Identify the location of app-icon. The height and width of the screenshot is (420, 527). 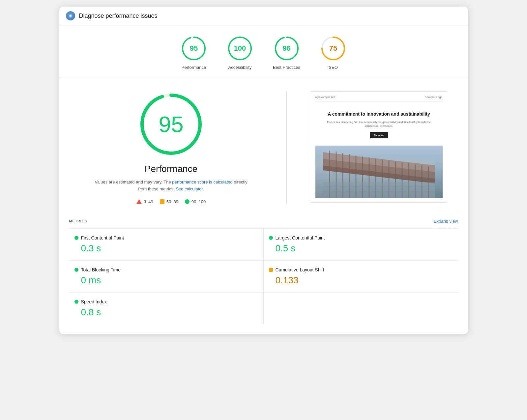
(71, 16).